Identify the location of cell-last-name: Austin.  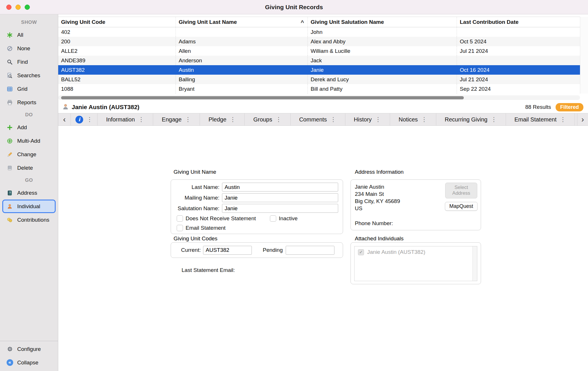
(242, 70).